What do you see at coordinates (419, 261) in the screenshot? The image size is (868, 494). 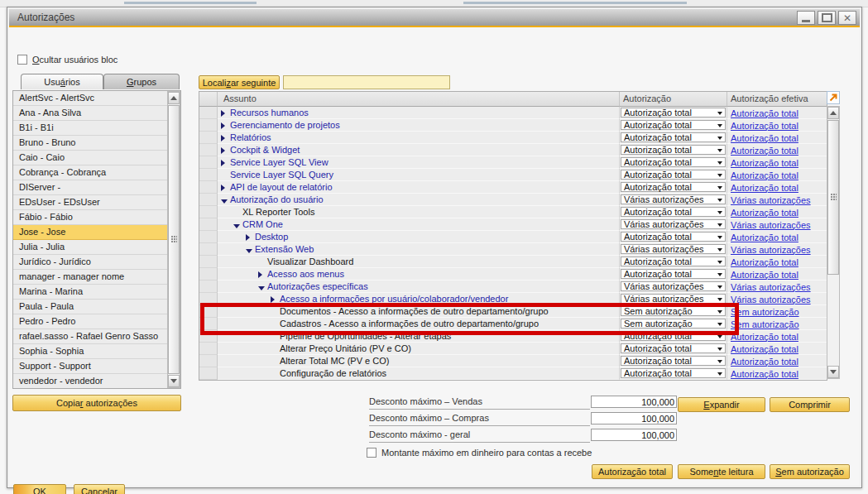 I see `subject-cell: Visualizar Dashboard` at bounding box center [419, 261].